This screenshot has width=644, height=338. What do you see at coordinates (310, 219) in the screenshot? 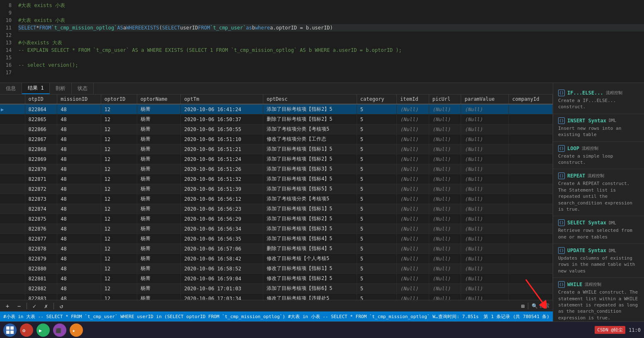
I see `table-cell: 添加了目标考核项【指标2】5` at bounding box center [310, 219].